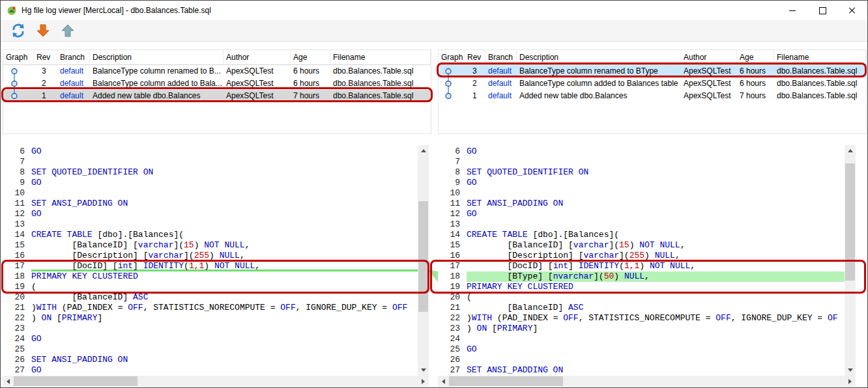 Image resolution: width=868 pixels, height=388 pixels. Describe the element at coordinates (210, 245) in the screenshot. I see `code-line-15: 15 [BalanceID] [varchar](15) NOT NULL,` at that location.